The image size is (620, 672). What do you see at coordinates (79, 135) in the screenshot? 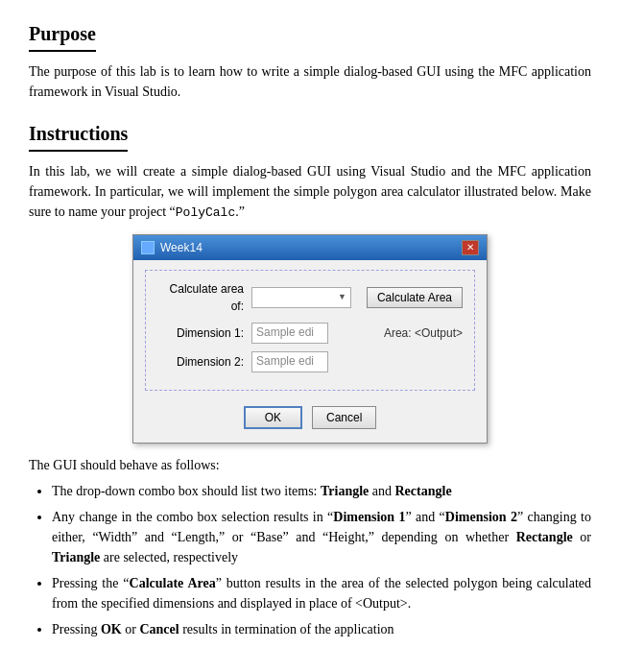
I see `instructions-heading: Instructions` at bounding box center [79, 135].